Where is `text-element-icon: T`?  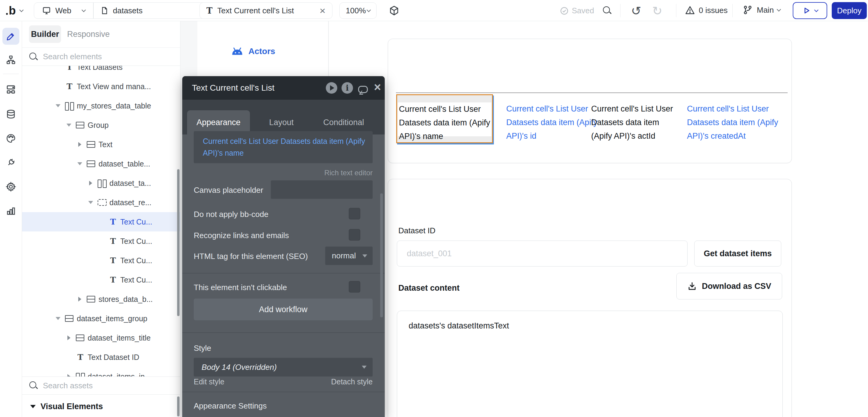 text-element-icon: T is located at coordinates (113, 261).